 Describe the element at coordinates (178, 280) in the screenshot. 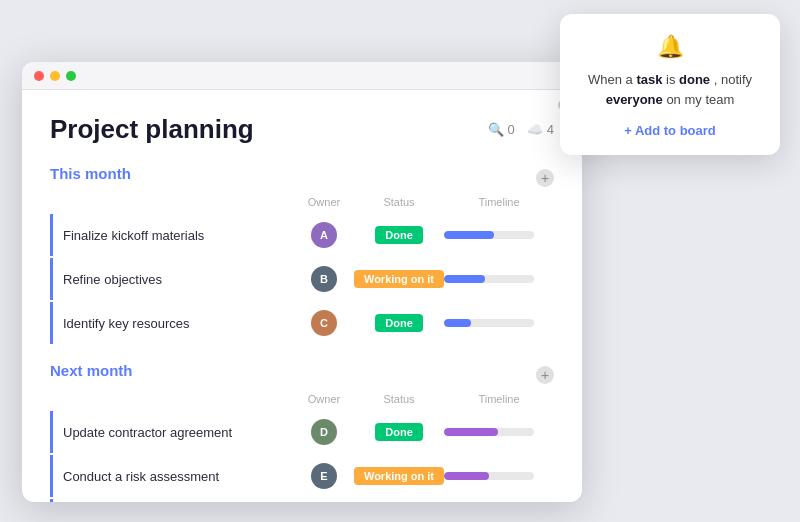

I see `task-name: Refine objectives` at that location.